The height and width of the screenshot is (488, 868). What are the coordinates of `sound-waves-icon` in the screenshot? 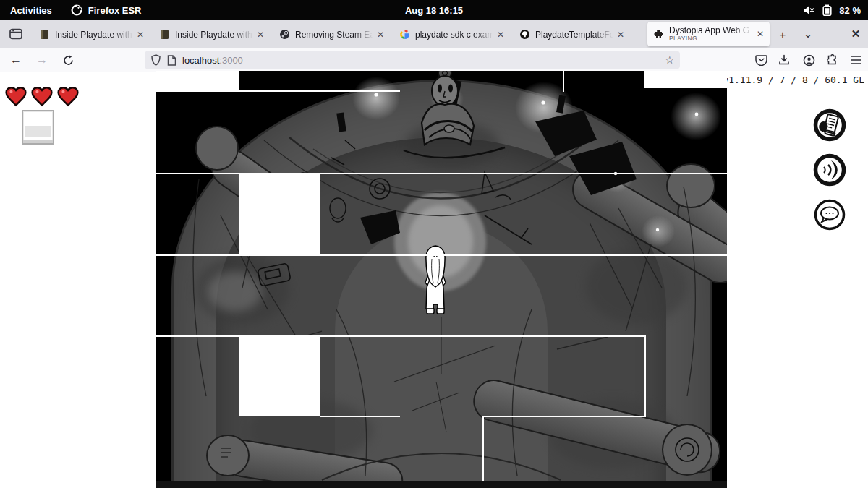 It's located at (830, 170).